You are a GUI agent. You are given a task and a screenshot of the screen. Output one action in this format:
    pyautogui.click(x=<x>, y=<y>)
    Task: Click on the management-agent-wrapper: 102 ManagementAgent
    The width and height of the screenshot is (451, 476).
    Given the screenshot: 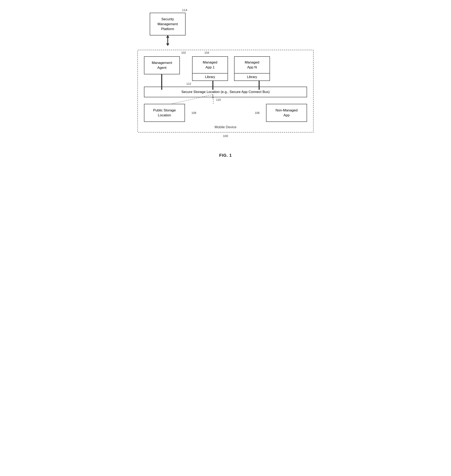 What is the action you would take?
    pyautogui.click(x=162, y=69)
    